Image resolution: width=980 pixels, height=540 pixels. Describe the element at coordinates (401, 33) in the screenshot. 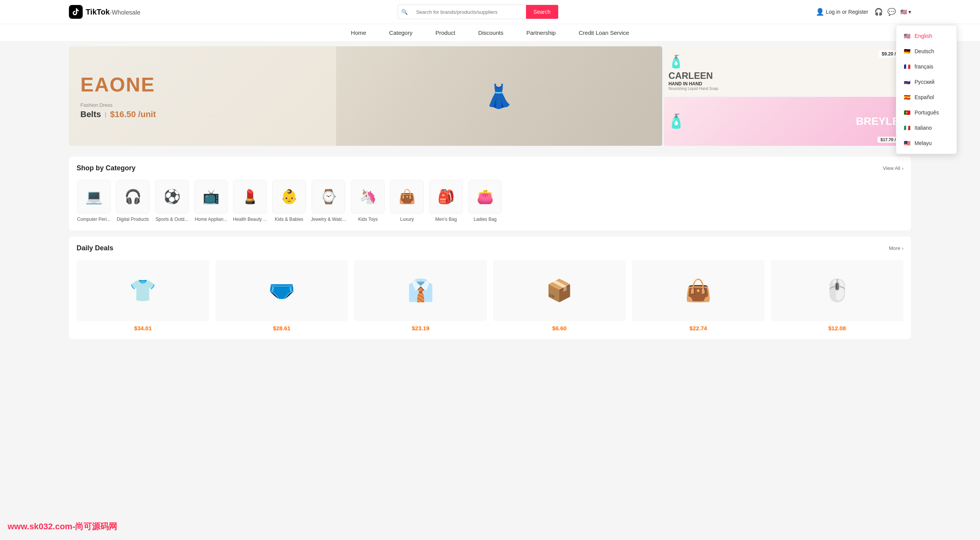

I see `nav-item-category: Category` at that location.